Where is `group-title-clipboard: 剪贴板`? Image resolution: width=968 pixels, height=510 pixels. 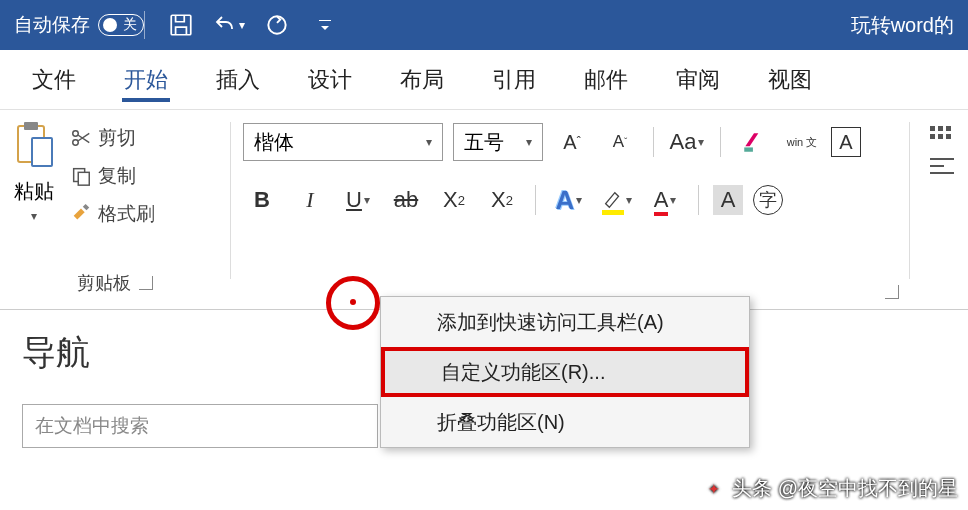
group-title-clipboard: 剪贴板 is located at coordinates (115, 283).